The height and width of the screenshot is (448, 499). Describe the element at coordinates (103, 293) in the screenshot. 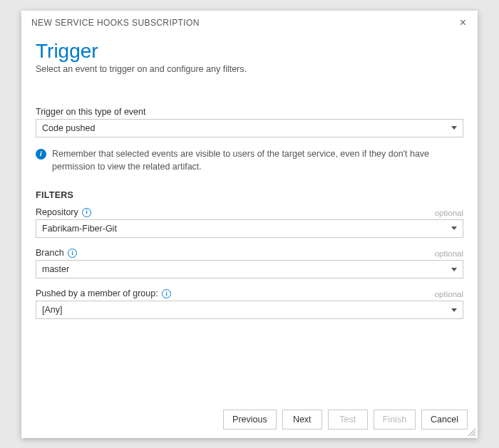

I see `group-label: Pushed by a member of group:` at that location.